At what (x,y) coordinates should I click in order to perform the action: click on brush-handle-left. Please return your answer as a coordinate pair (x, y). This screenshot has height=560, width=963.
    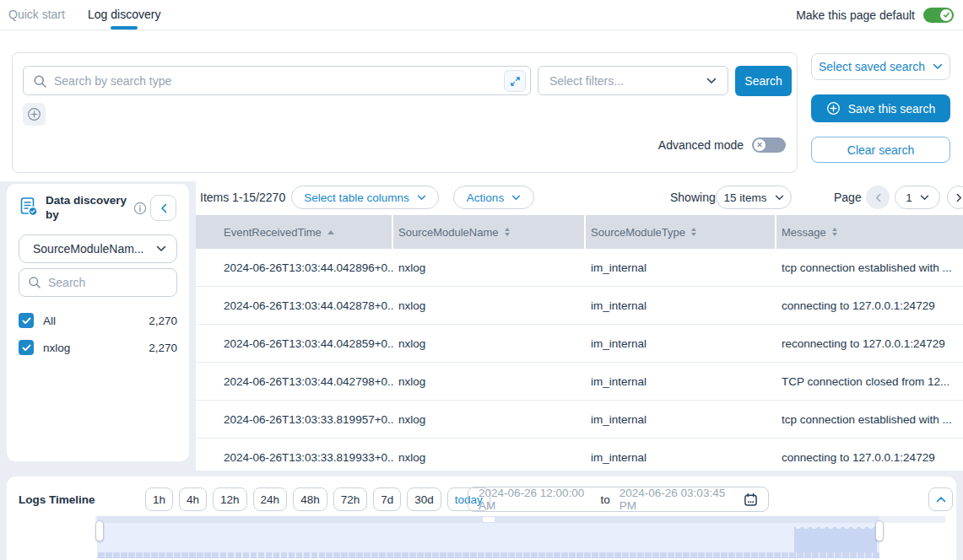
    Looking at the image, I should click on (100, 531).